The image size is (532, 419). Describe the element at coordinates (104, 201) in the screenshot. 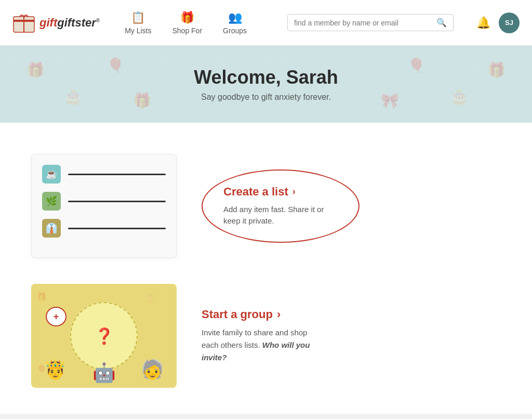

I see `list-item-2: 🌿` at that location.